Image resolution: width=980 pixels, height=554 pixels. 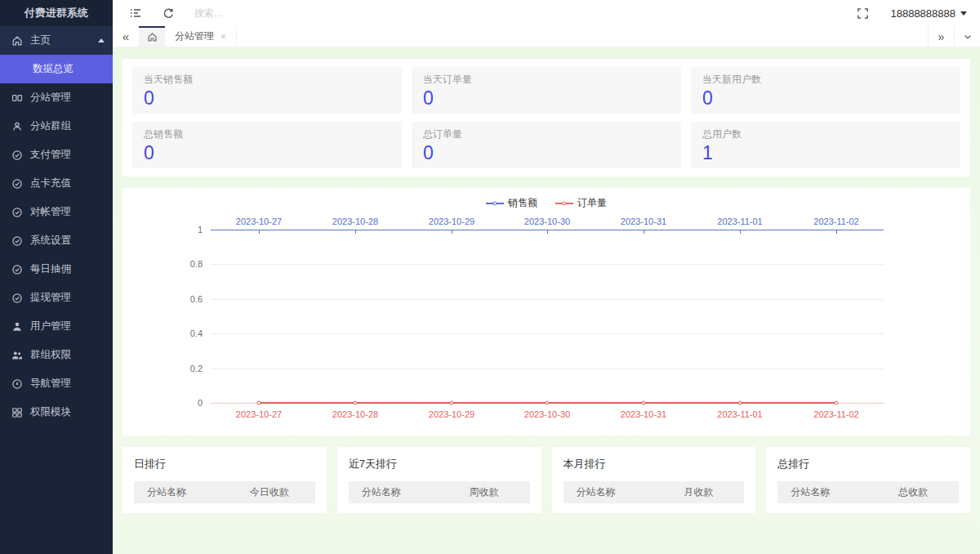 What do you see at coordinates (511, 203) in the screenshot?
I see `legend-item-sales: 销售额` at bounding box center [511, 203].